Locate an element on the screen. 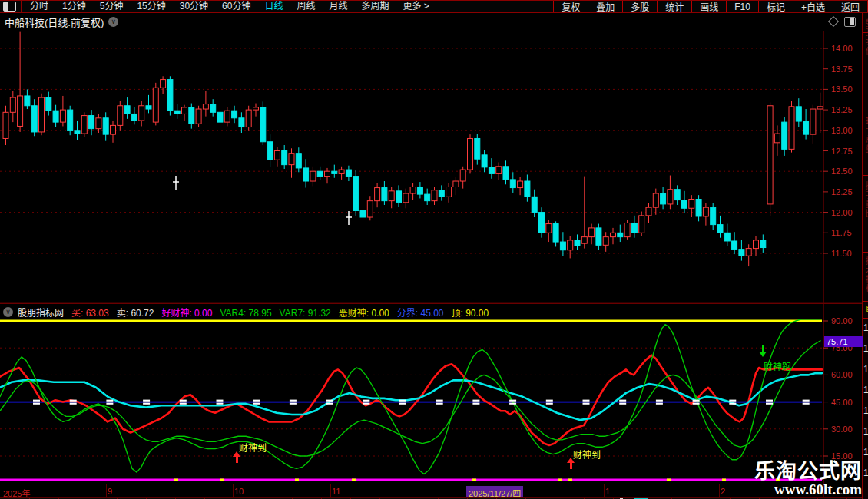 The width and height of the screenshot is (868, 499). strip-label: 自 is located at coordinates (865, 309).